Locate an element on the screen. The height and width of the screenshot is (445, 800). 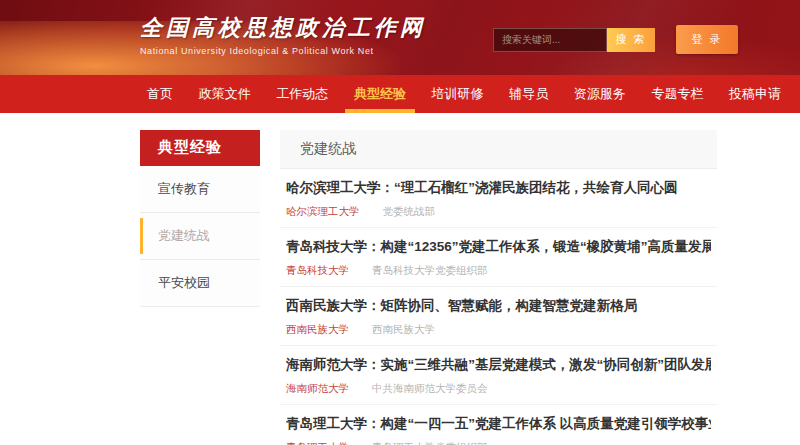
article-meta: 青岛理工大学 青岛理工大学党委组织部 is located at coordinates (498, 443).